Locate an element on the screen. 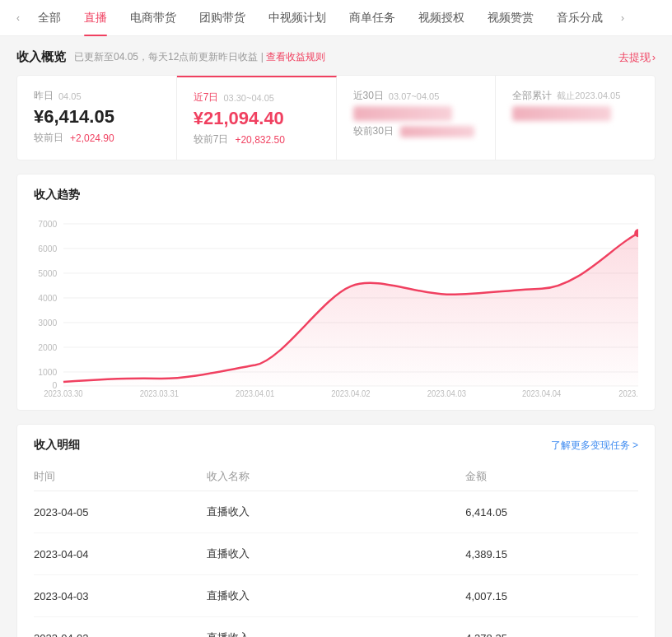 Image resolution: width=672 pixels, height=637 pixels. svg-text: 5000 is located at coordinates (48, 273).